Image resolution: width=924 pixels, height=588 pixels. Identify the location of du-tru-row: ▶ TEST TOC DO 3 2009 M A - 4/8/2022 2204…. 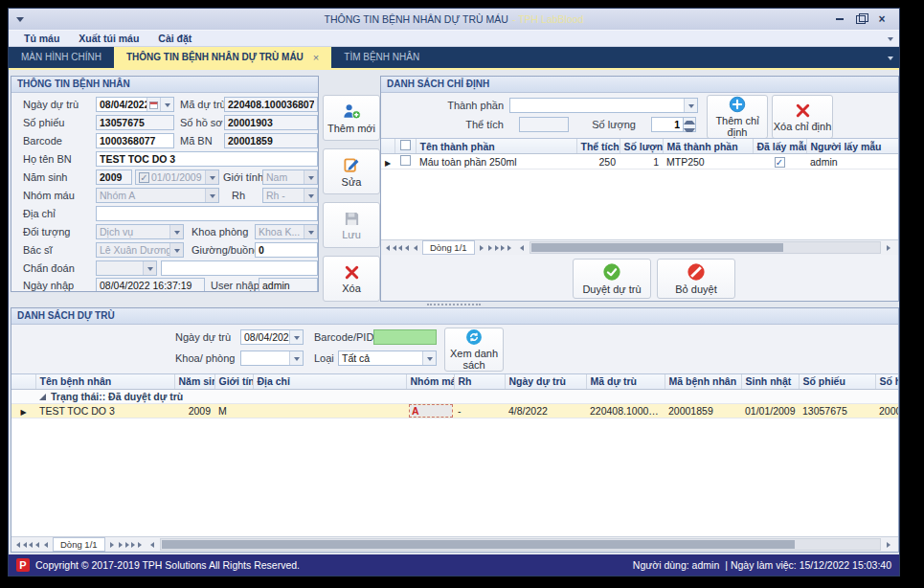
(455, 410).